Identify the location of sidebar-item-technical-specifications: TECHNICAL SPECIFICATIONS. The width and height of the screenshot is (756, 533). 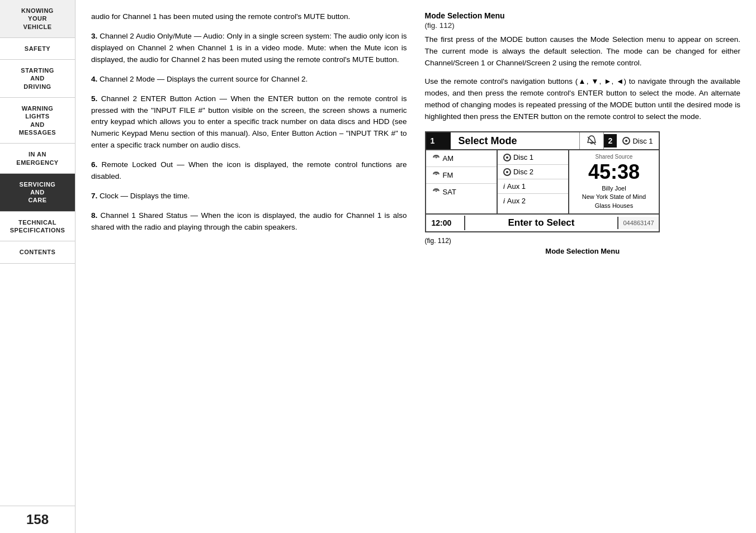
(37, 227).